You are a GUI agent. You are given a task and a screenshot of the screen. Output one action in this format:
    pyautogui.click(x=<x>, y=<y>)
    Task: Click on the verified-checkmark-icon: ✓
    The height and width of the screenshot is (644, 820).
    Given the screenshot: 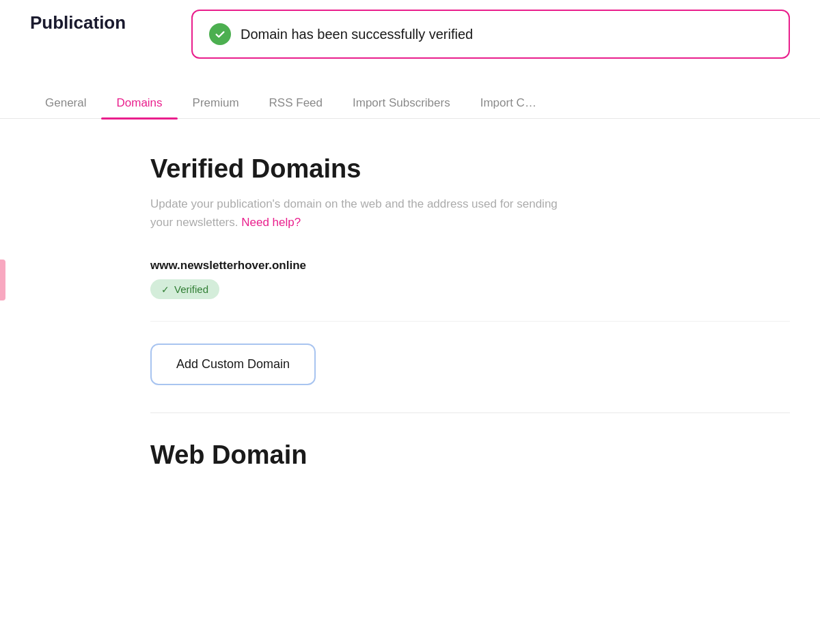 What is the action you would take?
    pyautogui.click(x=165, y=290)
    